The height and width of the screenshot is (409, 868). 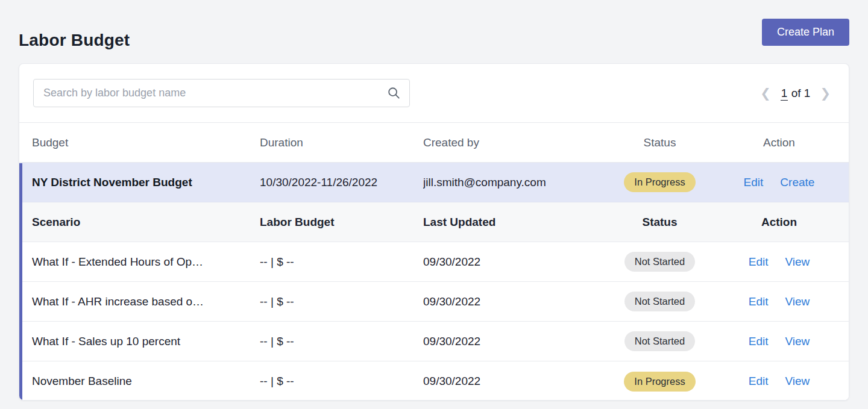 I want to click on header-status: Status, so click(x=660, y=143).